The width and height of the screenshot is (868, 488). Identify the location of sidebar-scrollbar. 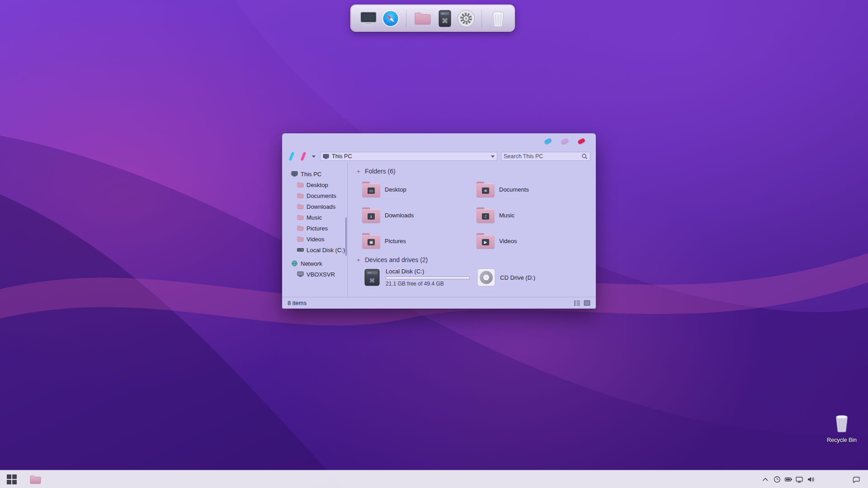
(346, 237).